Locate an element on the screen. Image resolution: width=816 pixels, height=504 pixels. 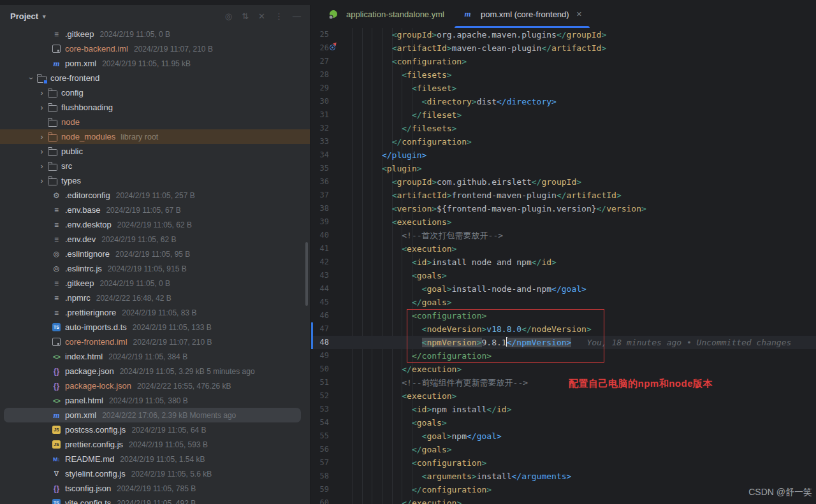
code-line-48: 48 <npmVersion>9.8.1</npmVersion>You, 18… is located at coordinates (564, 343).